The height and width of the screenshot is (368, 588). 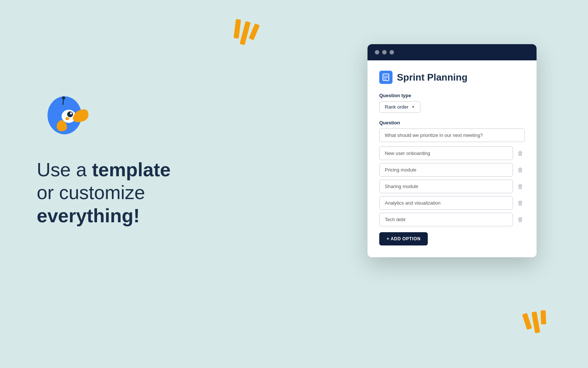 I want to click on delete-icon-4: 🗑, so click(x=520, y=203).